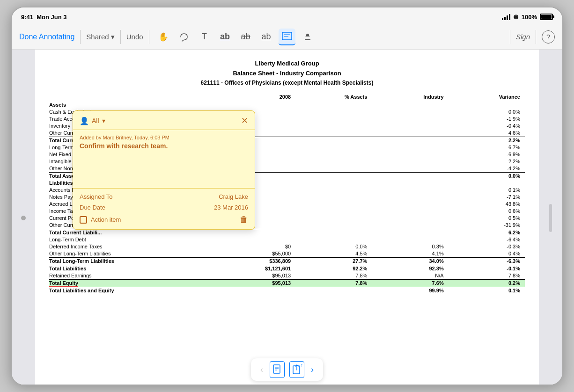 The height and width of the screenshot is (392, 574). What do you see at coordinates (287, 370) in the screenshot?
I see `pagination-nav: ‹ ›` at bounding box center [287, 370].